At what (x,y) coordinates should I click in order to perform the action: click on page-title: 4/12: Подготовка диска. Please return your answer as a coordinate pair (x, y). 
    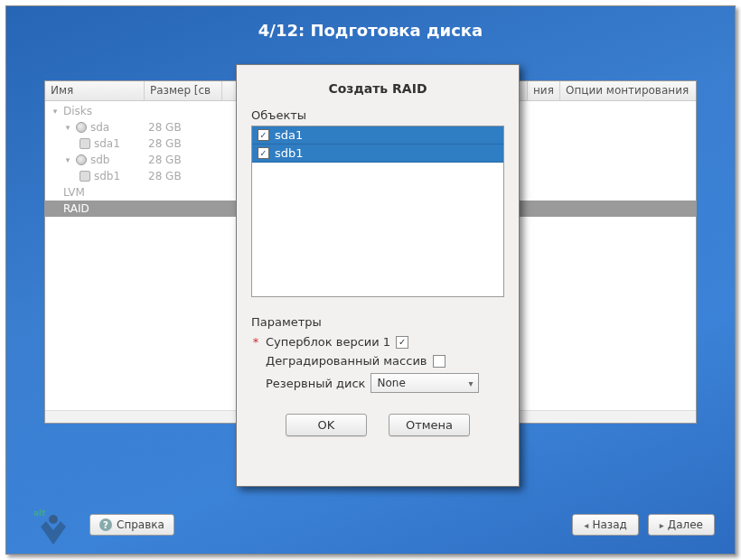
    Looking at the image, I should click on (370, 27).